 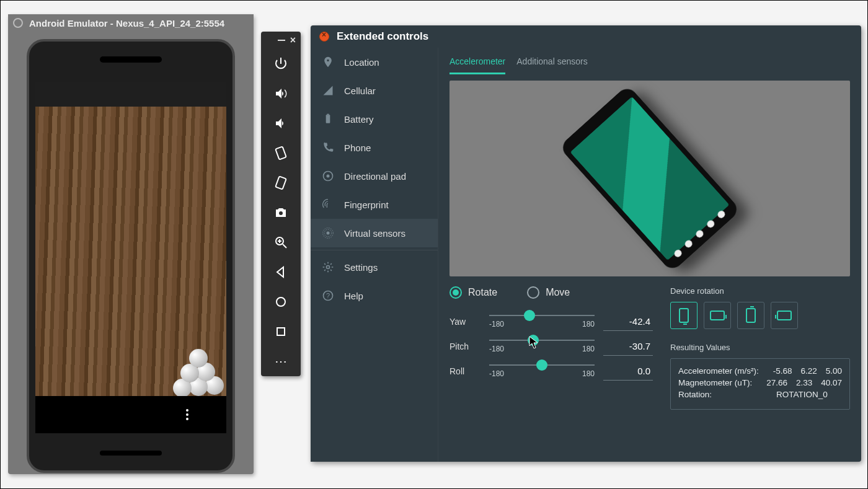 What do you see at coordinates (551, 371) in the screenshot?
I see `roll-row: Roll -180180` at bounding box center [551, 371].